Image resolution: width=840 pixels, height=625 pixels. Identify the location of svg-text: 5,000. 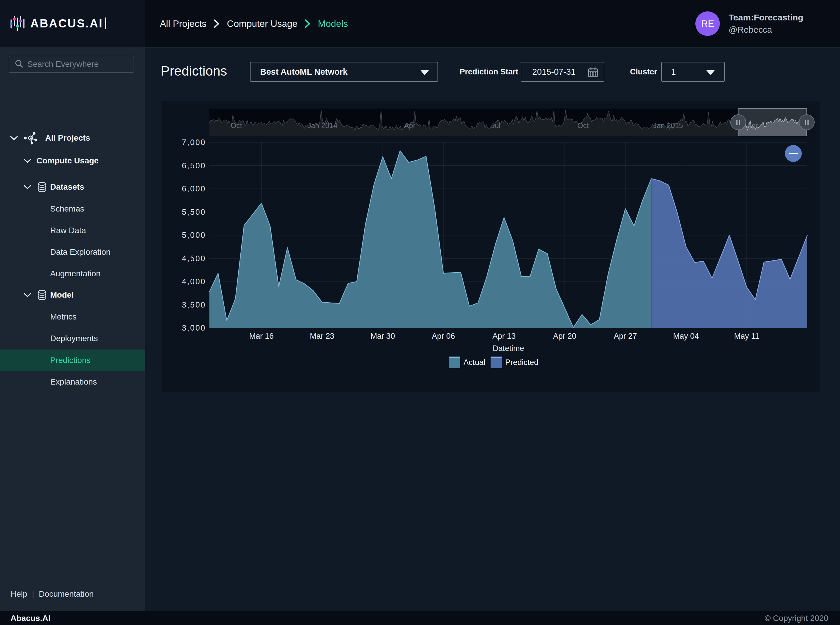
(194, 235).